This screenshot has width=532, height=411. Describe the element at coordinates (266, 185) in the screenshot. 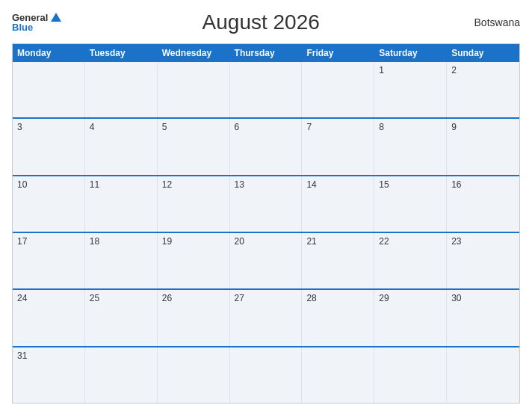

I see `day-number: 13` at that location.